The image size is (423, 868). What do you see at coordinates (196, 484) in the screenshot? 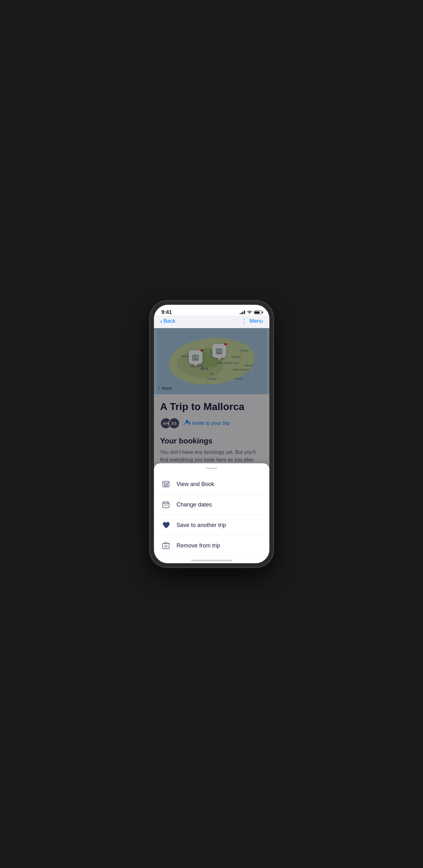
I see `view-book-label: View and Book` at bounding box center [196, 484].